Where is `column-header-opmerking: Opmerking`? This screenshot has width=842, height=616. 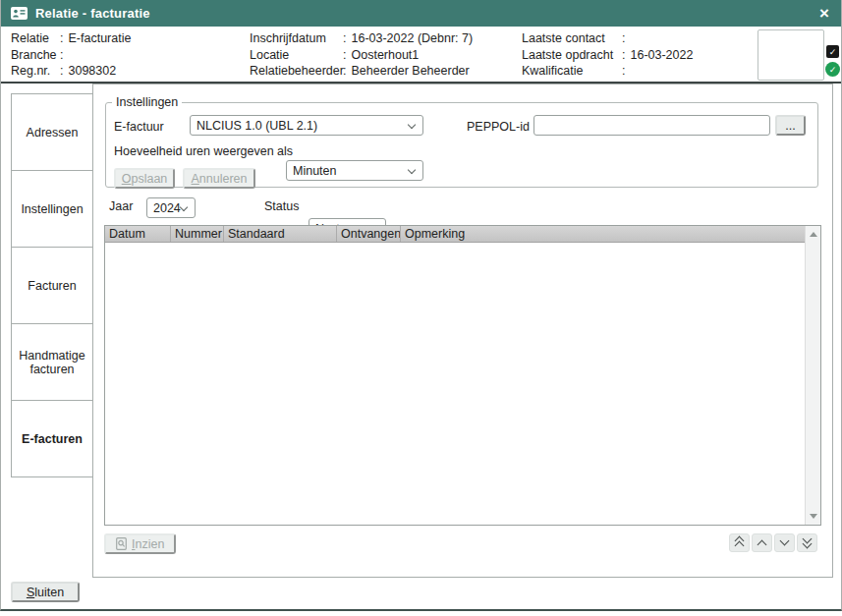
column-header-opmerking: Opmerking is located at coordinates (603, 234).